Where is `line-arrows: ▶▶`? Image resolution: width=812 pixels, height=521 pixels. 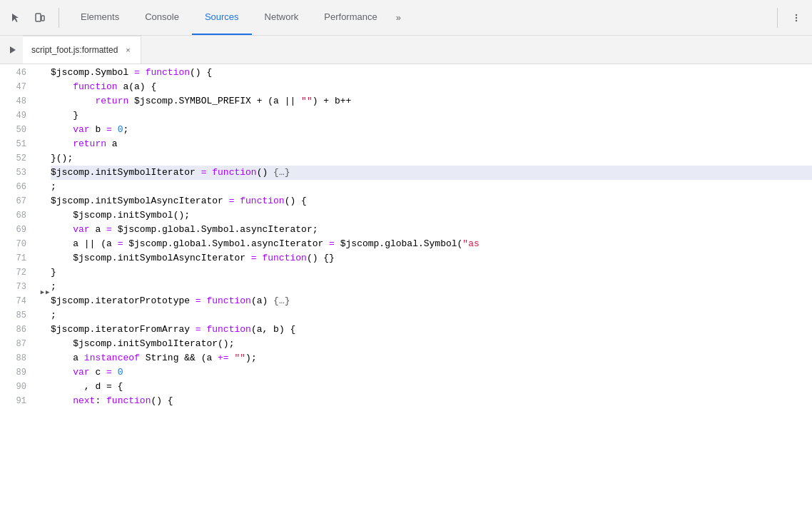 line-arrows: ▶▶ is located at coordinates (45, 293).